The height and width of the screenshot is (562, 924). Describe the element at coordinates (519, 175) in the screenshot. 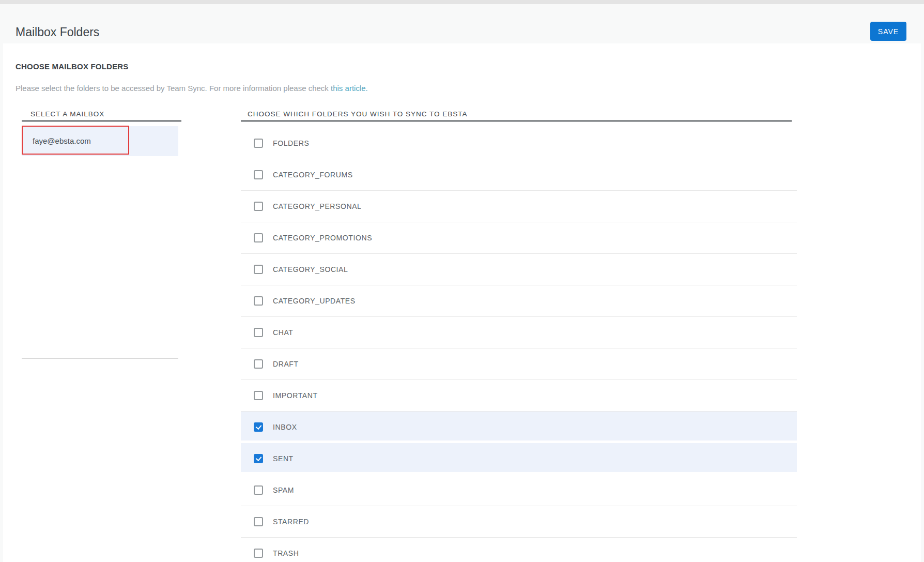

I see `folder-row: CATEGORY_FORUMS` at that location.